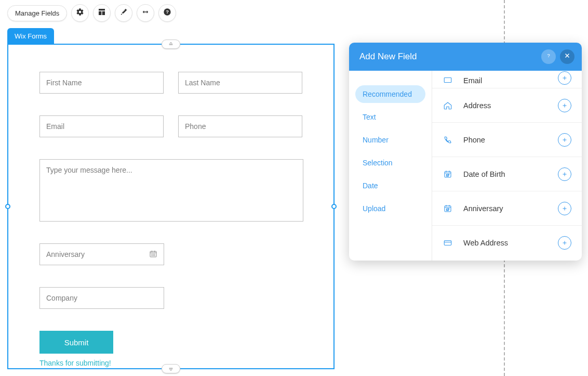 This screenshot has height=376, width=588. Describe the element at coordinates (8, 206) in the screenshot. I see `resize-handle-left` at that location.